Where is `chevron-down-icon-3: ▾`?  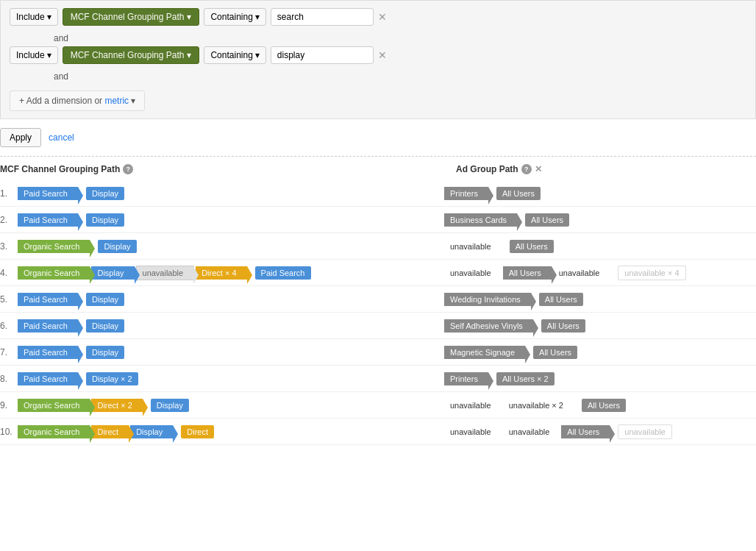
chevron-down-icon-3: ▾ is located at coordinates (257, 17).